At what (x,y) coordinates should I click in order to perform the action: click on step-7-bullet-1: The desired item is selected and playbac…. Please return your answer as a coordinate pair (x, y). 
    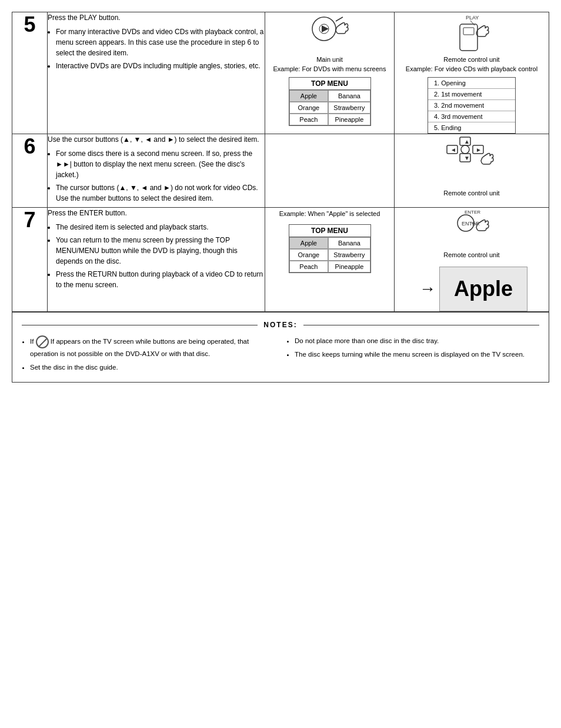
    Looking at the image, I should click on (160, 227).